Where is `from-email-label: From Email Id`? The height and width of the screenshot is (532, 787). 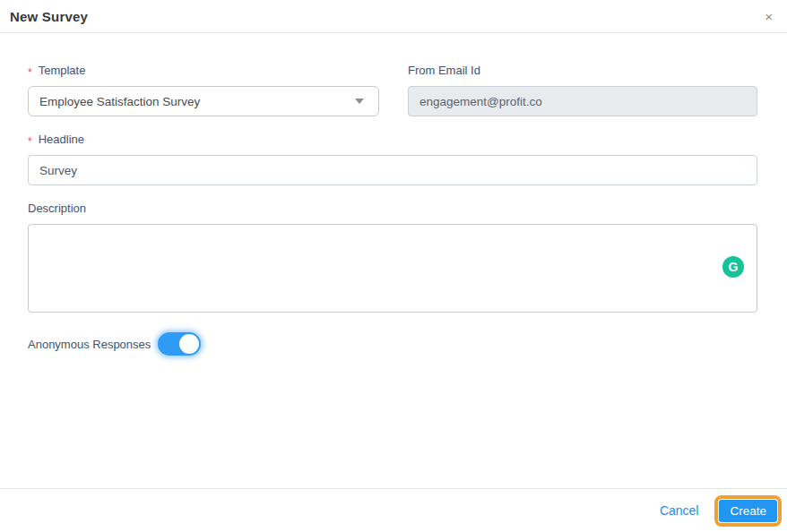
from-email-label: From Email Id is located at coordinates (583, 70).